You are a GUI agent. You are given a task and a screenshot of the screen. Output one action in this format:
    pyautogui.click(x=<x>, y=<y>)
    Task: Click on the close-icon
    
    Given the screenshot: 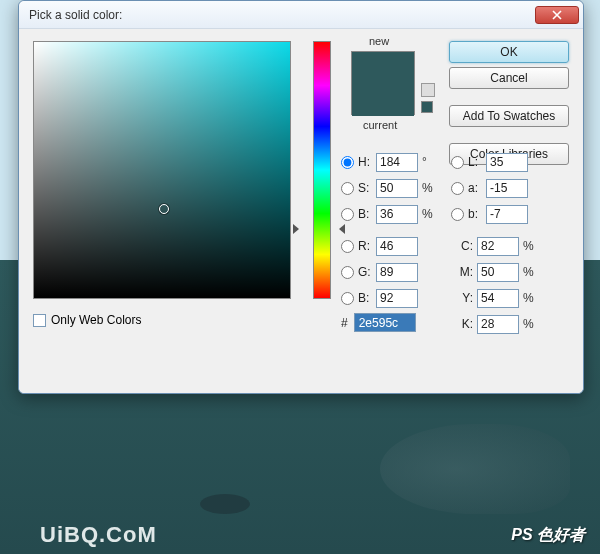 What is the action you would take?
    pyautogui.click(x=557, y=15)
    